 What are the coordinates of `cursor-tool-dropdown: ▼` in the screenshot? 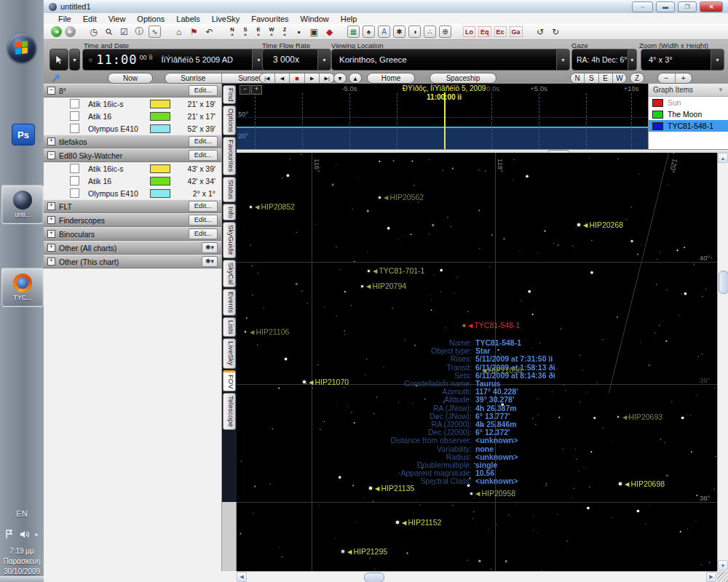 It's located at (74, 60).